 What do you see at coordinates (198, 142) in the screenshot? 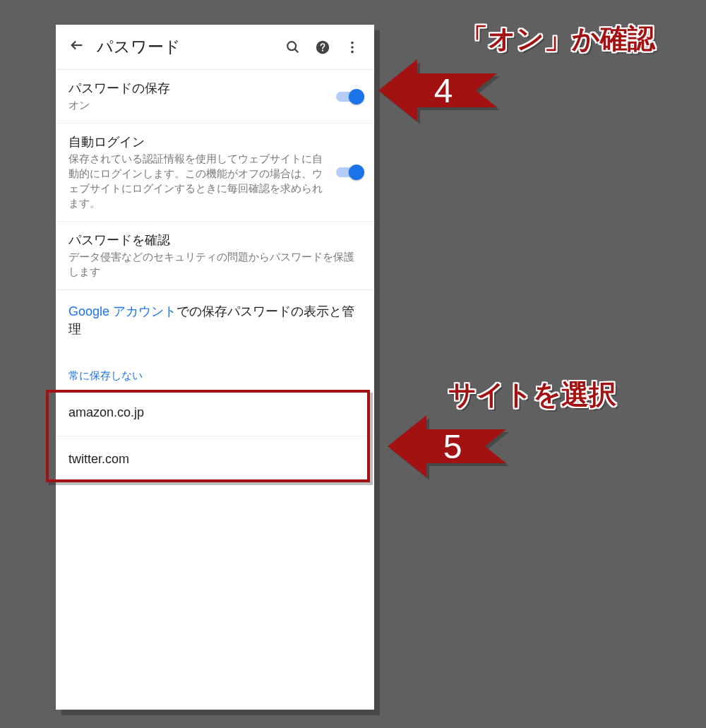
I see `row-title: 自動ログイン` at bounding box center [198, 142].